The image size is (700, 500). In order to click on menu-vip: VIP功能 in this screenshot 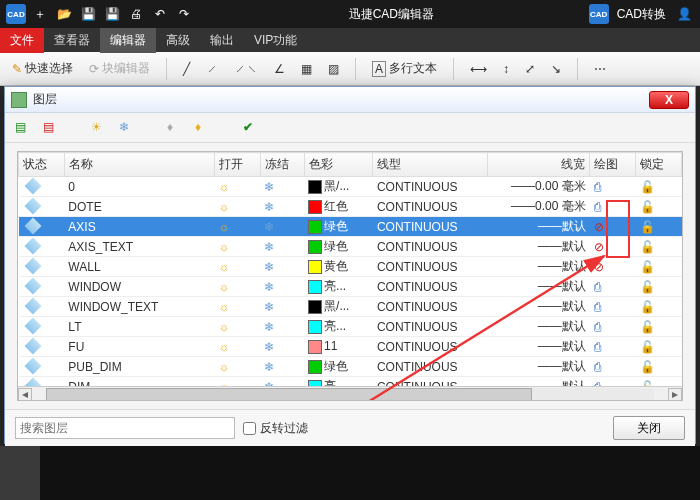, I will do `click(276, 40)`.